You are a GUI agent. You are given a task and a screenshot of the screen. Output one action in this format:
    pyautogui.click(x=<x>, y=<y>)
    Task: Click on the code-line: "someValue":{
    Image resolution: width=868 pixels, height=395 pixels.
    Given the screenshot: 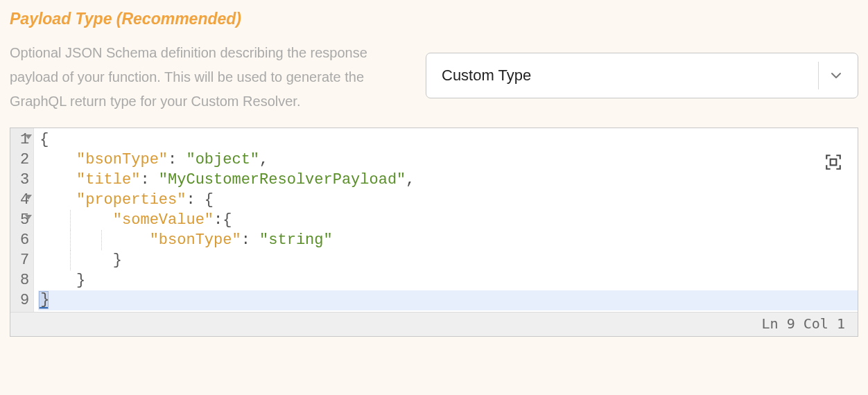 What is the action you would take?
    pyautogui.click(x=448, y=220)
    